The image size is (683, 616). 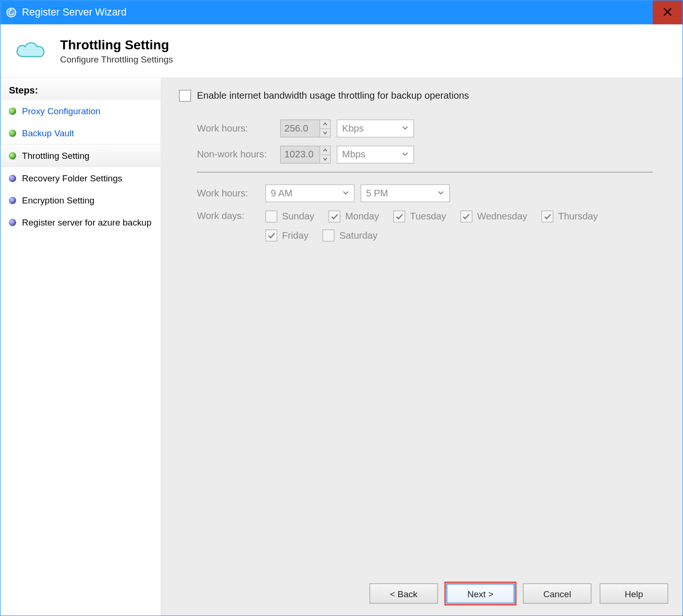 I want to click on close-icon, so click(x=667, y=12).